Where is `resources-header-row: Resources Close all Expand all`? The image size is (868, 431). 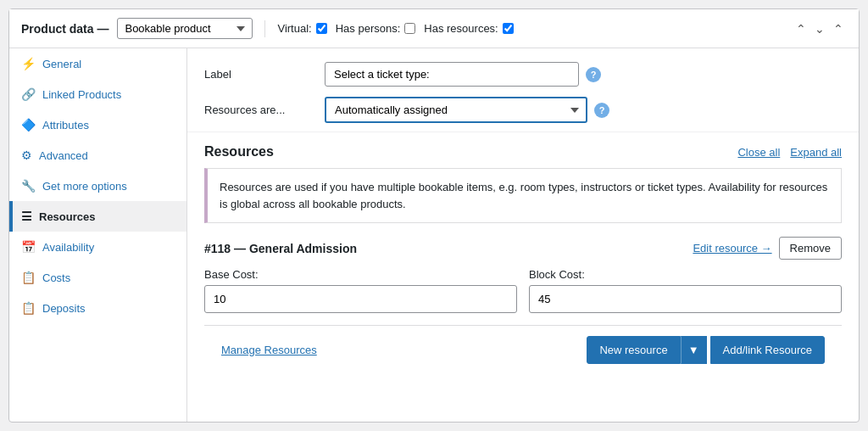
resources-header-row: Resources Close all Expand all is located at coordinates (523, 152).